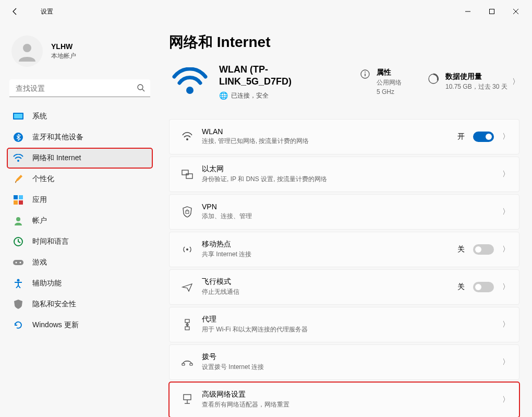 This screenshot has width=532, height=417. I want to click on profile-name: YLHW, so click(64, 46).